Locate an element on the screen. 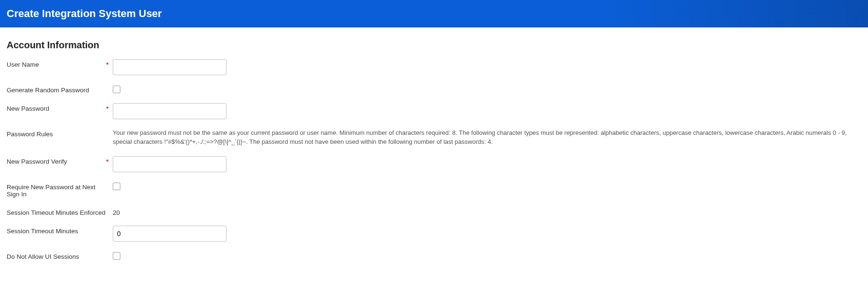  label-require-new-password: Require New Password at Next Sign In is located at coordinates (56, 190).